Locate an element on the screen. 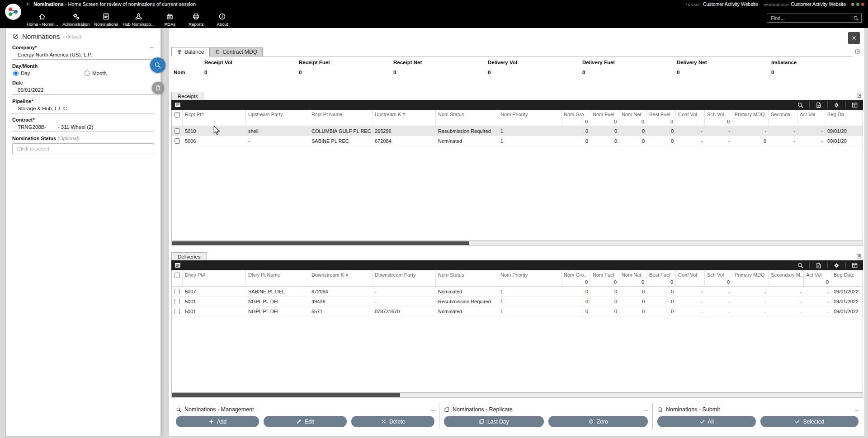 Image resolution: width=868 pixels, height=438 pixels. column-header: Upstream K # is located at coordinates (404, 115).